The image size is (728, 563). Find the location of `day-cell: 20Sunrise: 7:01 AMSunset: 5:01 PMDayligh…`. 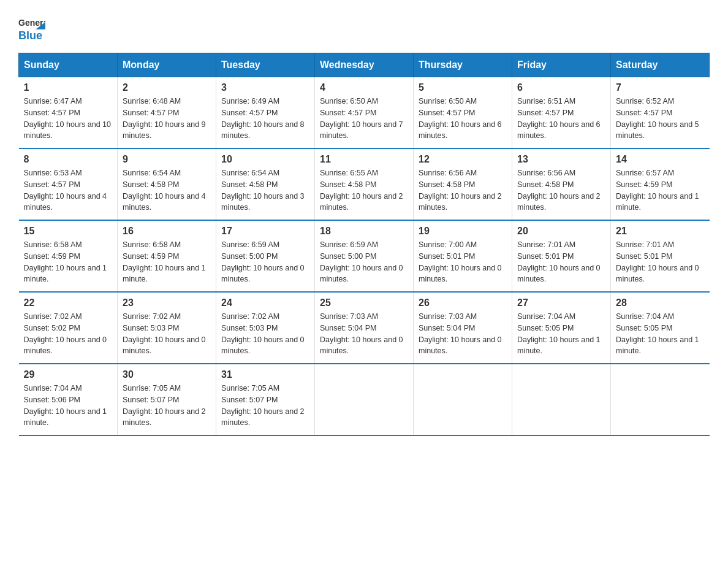

day-cell: 20Sunrise: 7:01 AMSunset: 5:01 PMDayligh… is located at coordinates (561, 256).